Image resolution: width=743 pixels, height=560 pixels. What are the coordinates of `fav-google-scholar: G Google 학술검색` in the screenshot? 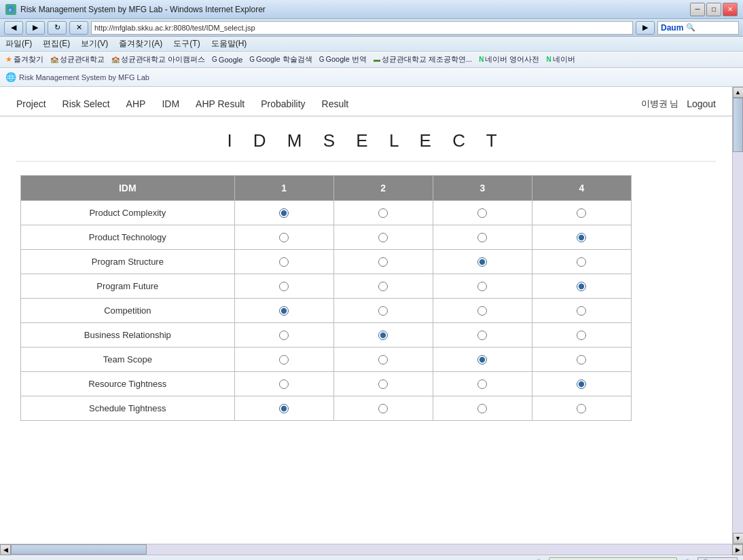 It's located at (280, 60).